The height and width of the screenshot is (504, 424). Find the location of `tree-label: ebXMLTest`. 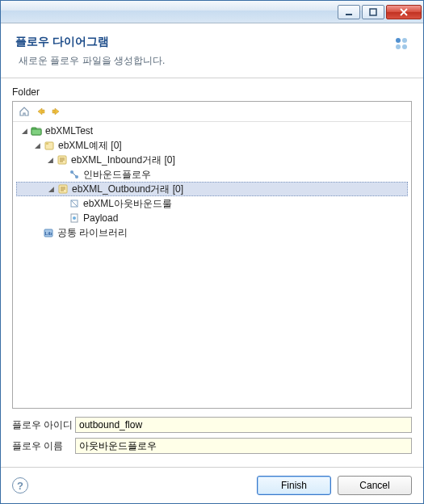

tree-label: ebXMLTest is located at coordinates (69, 131).